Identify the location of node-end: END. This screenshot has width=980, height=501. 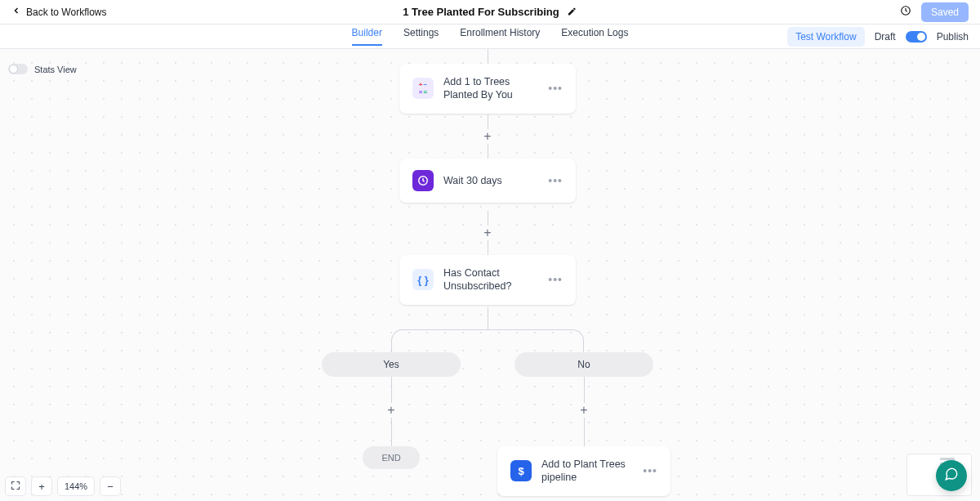
(391, 458).